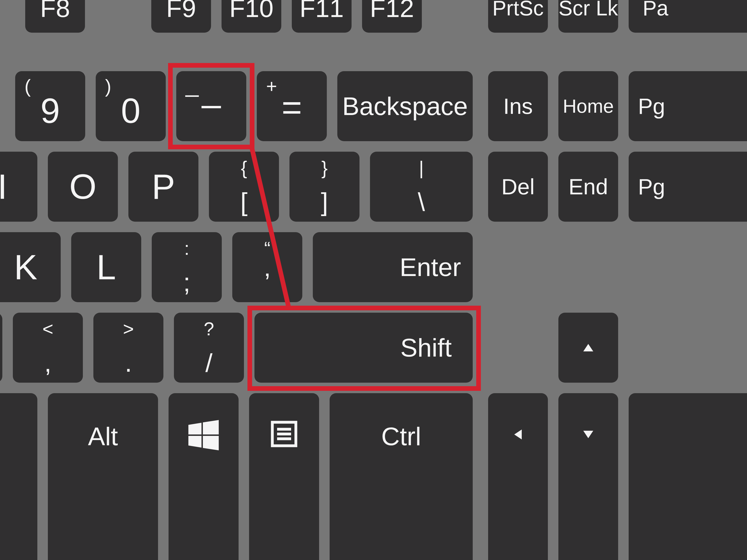 This screenshot has height=560, width=747. Describe the element at coordinates (131, 106) in the screenshot. I see `zero-key: ) 0` at that location.